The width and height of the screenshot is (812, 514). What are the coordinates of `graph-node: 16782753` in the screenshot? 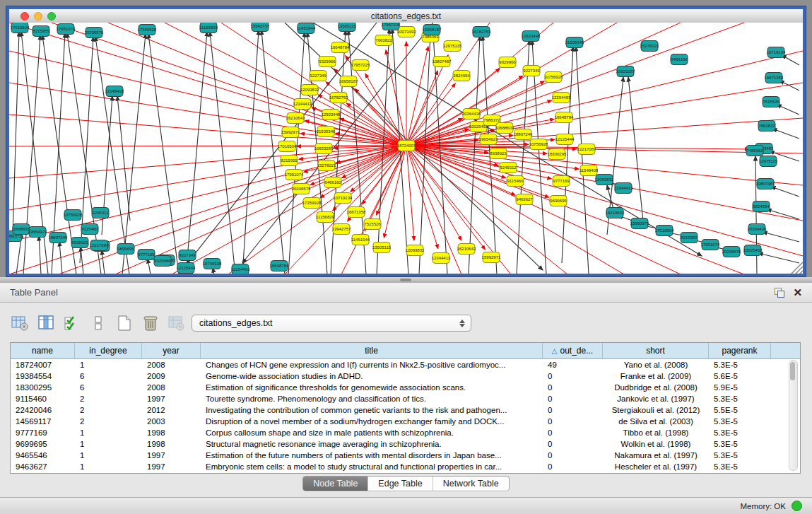 It's located at (339, 98).